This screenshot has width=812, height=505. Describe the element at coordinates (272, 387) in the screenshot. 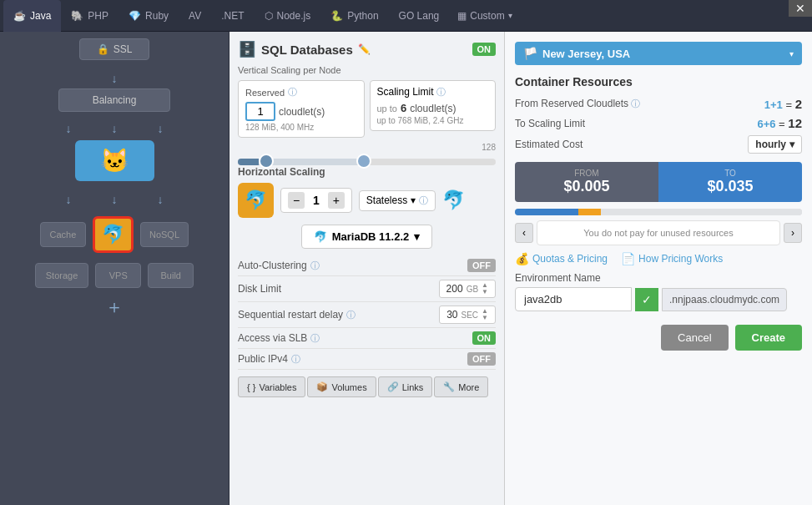

I see `variables-button: { } Variables` at that location.